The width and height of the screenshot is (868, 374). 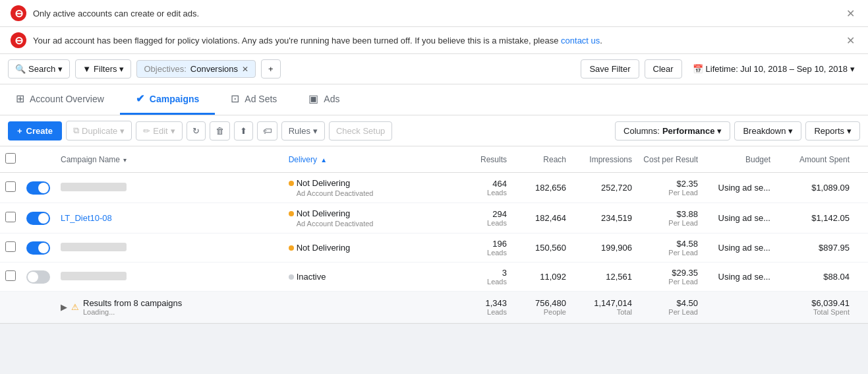 I want to click on breakdown-button: Breakdown ▾, so click(x=768, y=131).